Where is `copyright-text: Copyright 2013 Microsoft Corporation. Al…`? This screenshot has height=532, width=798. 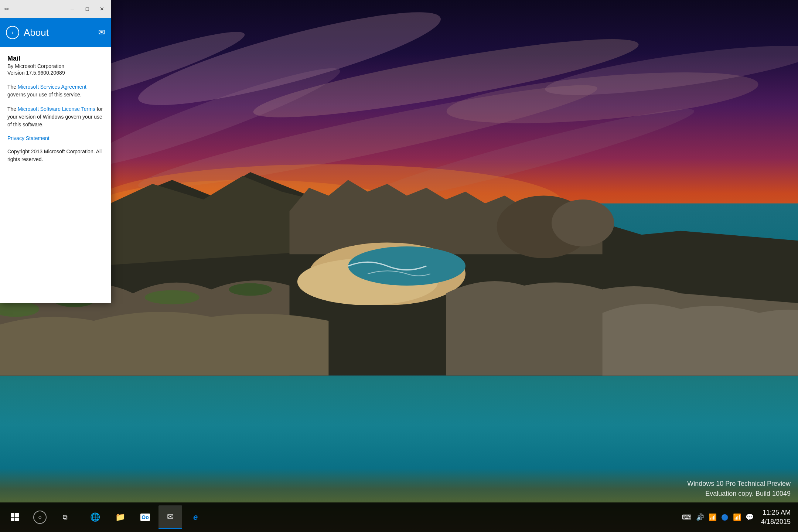 copyright-text: Copyright 2013 Microsoft Corporation. Al… is located at coordinates (55, 156).